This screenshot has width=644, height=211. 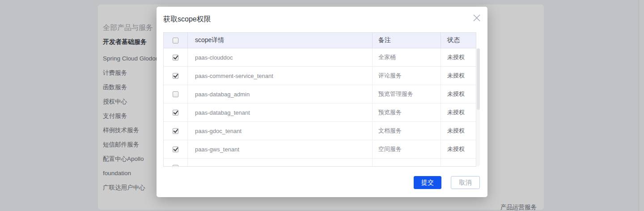 I want to click on scope-cell: paas-clouddoc, so click(x=280, y=57).